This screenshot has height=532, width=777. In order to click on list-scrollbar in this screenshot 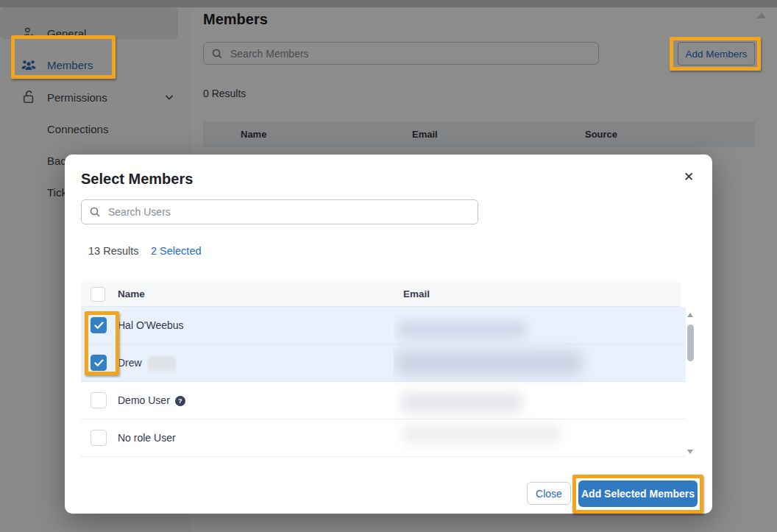, I will do `click(690, 383)`.